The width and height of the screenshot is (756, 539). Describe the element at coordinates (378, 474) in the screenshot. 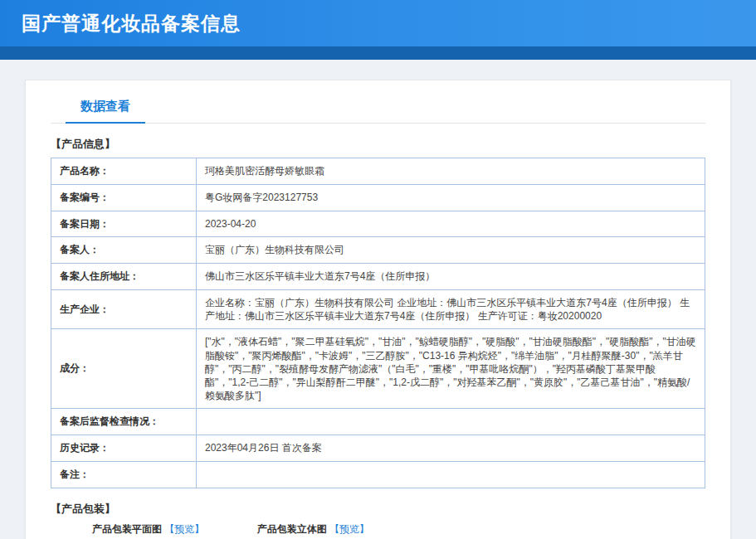

I see `table-row-remarks: 备注：` at that location.